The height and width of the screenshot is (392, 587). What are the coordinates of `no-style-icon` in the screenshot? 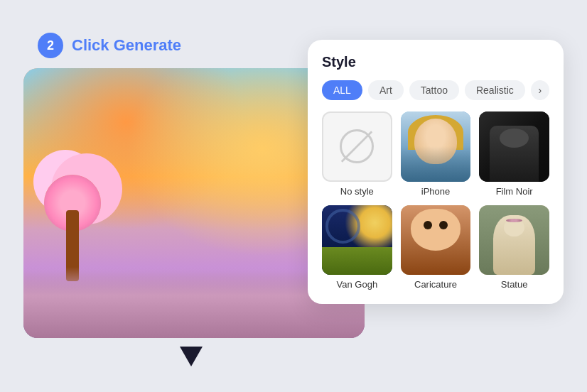 It's located at (357, 146).